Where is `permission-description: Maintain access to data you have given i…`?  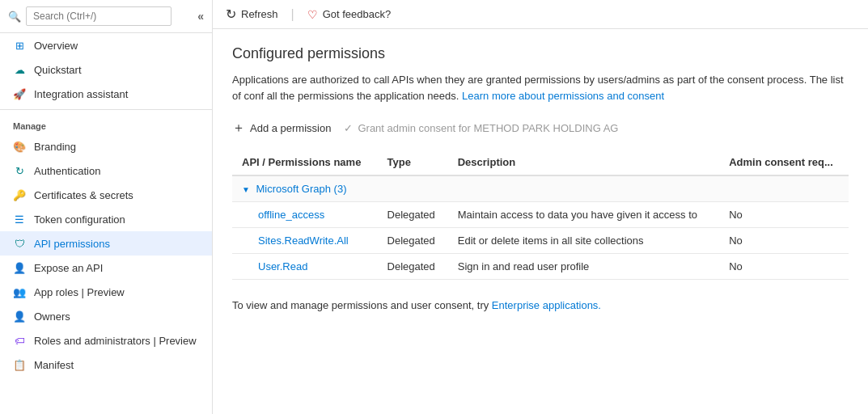 permission-description: Maintain access to data you have given i… is located at coordinates (584, 215).